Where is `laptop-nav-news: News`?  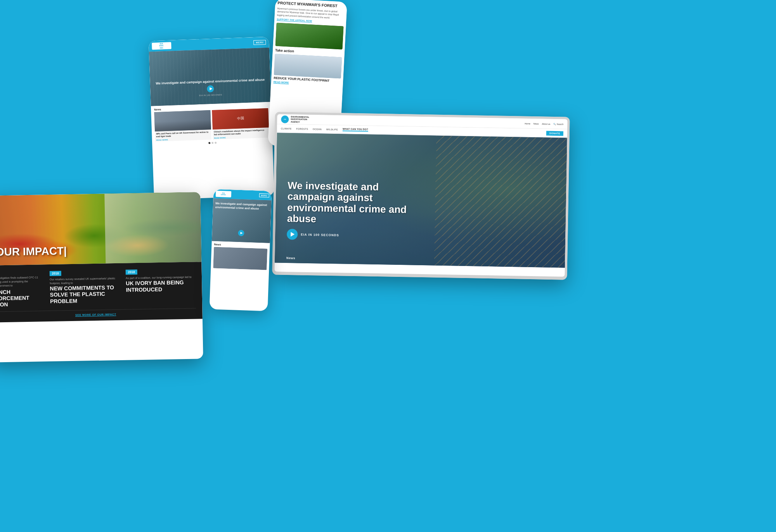
laptop-nav-news: News is located at coordinates (536, 124).